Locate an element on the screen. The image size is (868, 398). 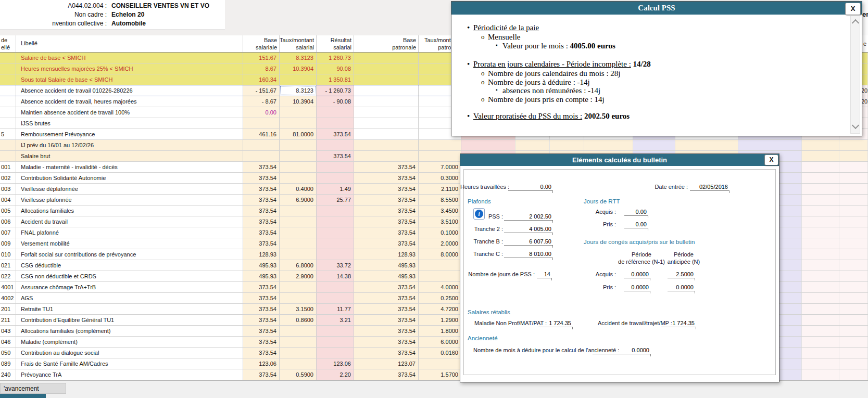
cell-libelle: Remboursement Prévoyance is located at coordinates (130, 134).